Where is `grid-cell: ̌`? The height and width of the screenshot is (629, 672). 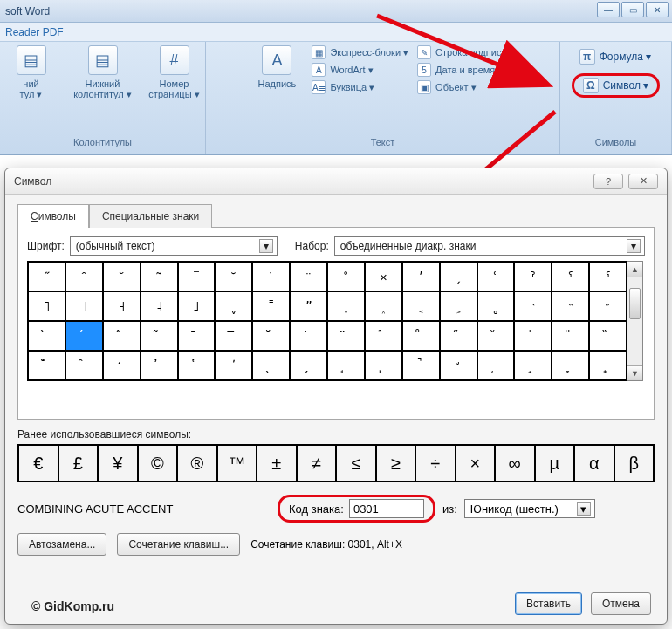 grid-cell: ̌ is located at coordinates (496, 336).